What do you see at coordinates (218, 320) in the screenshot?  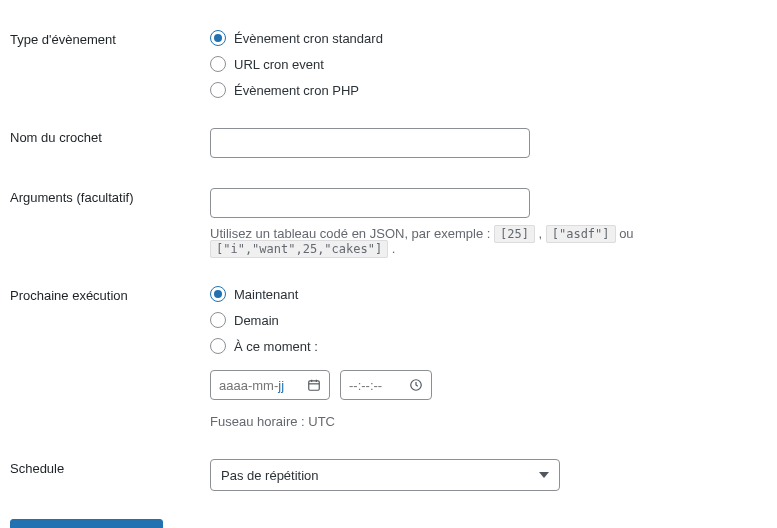 I see `next-run-tomorrow-radio` at bounding box center [218, 320].